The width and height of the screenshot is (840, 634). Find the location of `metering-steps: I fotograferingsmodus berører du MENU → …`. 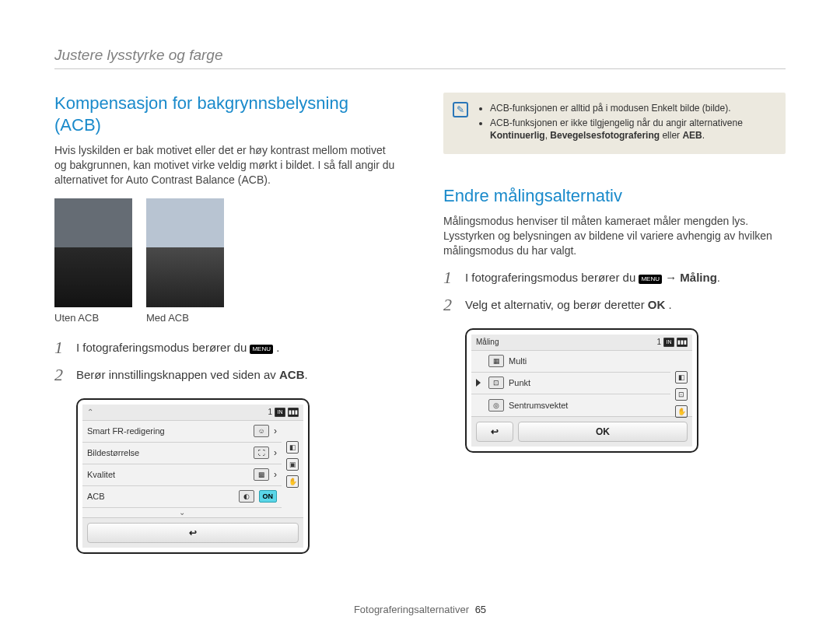

metering-steps: I fotograferingsmodus berører du MENU → … is located at coordinates (614, 291).